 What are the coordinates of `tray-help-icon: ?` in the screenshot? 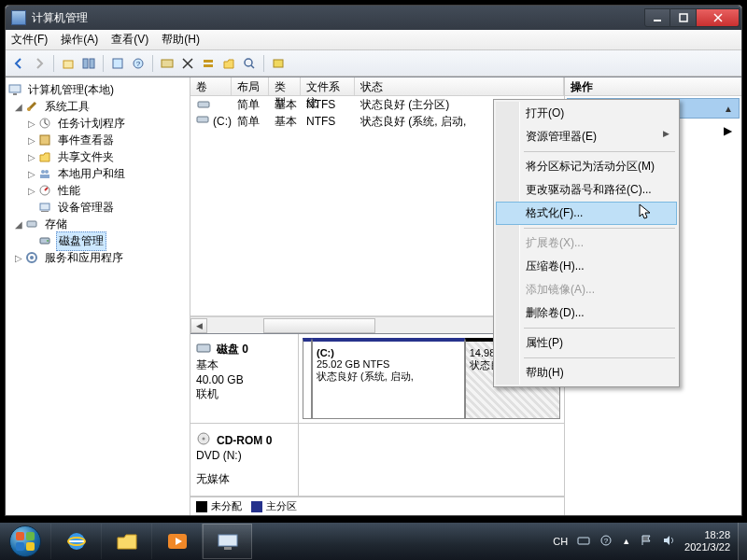 It's located at (606, 541).